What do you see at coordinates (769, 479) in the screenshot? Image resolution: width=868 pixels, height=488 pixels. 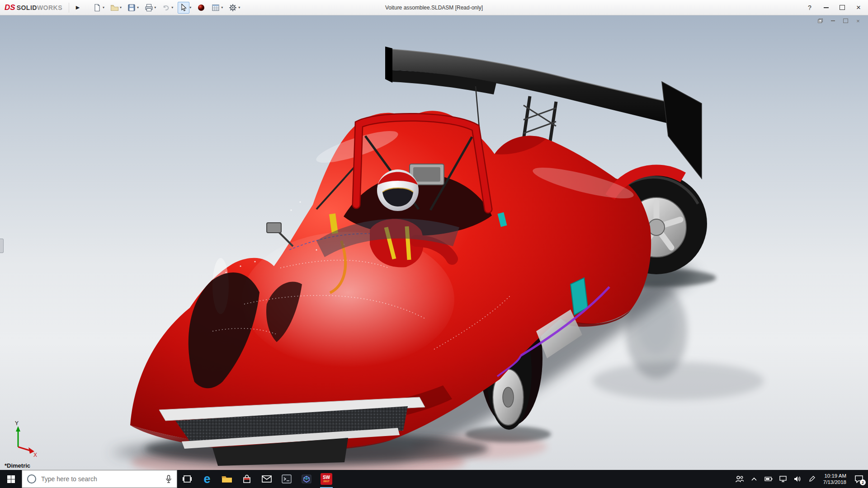 I see `battery-icon` at bounding box center [769, 479].